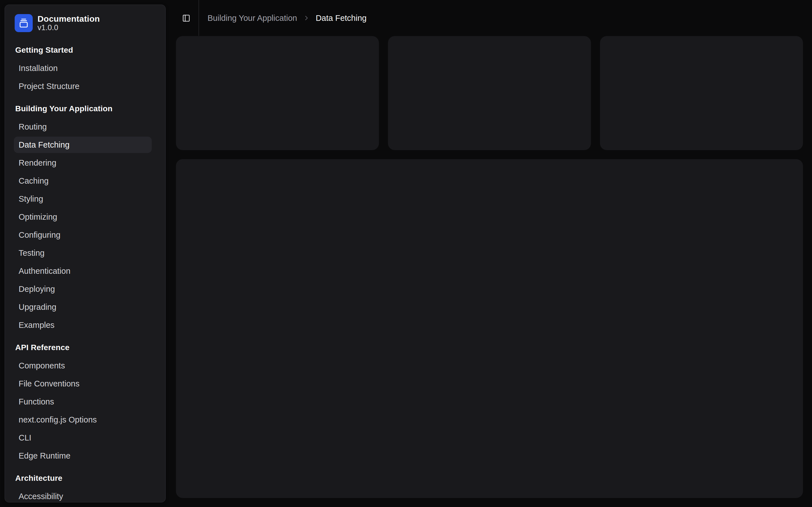  Describe the element at coordinates (83, 217) in the screenshot. I see `sidebar-item-optimizing: Optimizing` at that location.